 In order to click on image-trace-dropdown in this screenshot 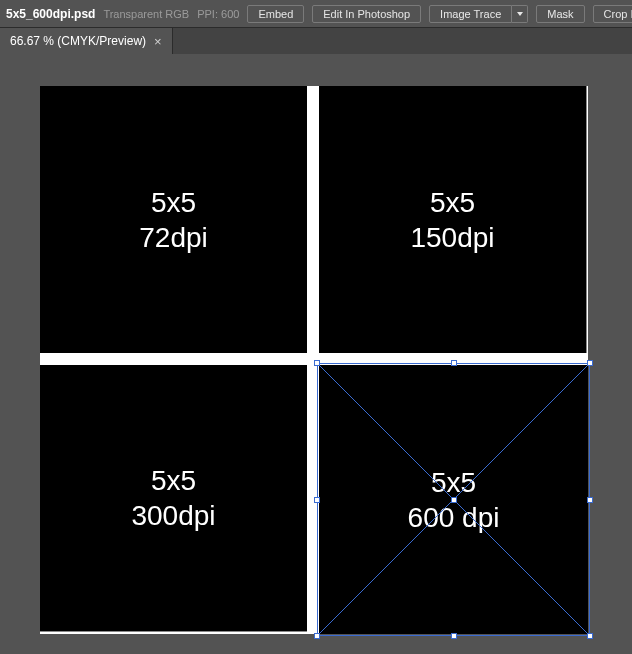, I will do `click(520, 14)`.